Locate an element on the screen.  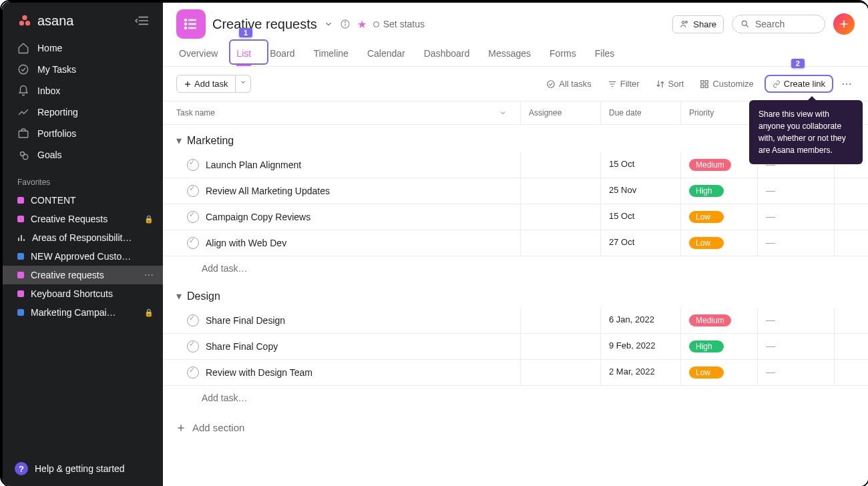
filter-button: Filter is located at coordinates (624, 84).